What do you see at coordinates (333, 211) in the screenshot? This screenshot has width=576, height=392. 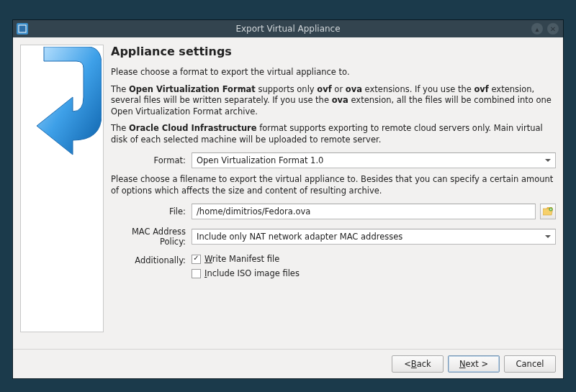 I see `file-row: File: /home/dimitrios/Fedora.ova` at bounding box center [333, 211].